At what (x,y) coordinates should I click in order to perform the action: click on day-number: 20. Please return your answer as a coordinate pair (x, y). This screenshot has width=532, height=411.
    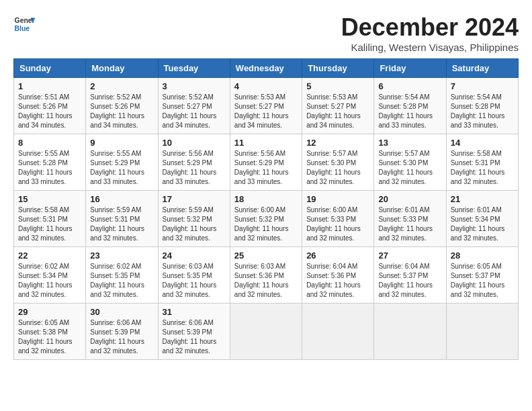
    Looking at the image, I should click on (410, 199).